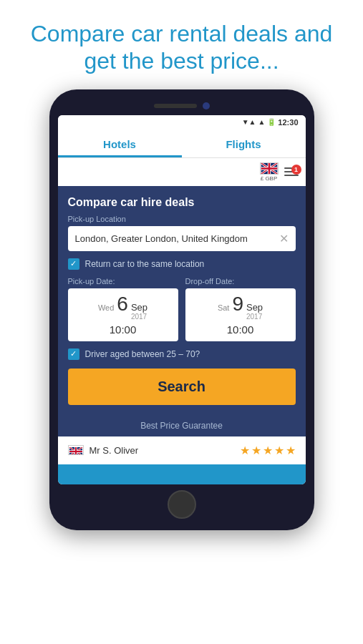  What do you see at coordinates (269, 172) in the screenshot?
I see `currency-flag: £ GBP` at bounding box center [269, 172].